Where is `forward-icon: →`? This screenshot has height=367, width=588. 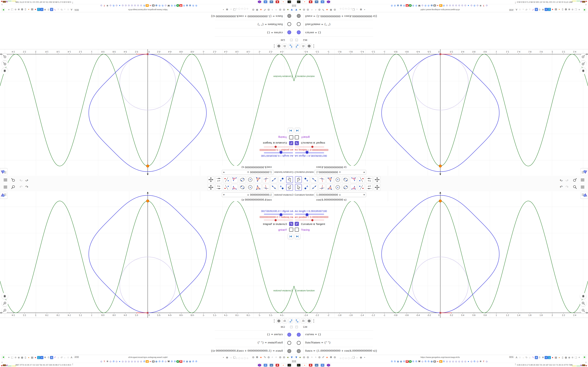
forward-icon: → is located at coordinates (65, 10).